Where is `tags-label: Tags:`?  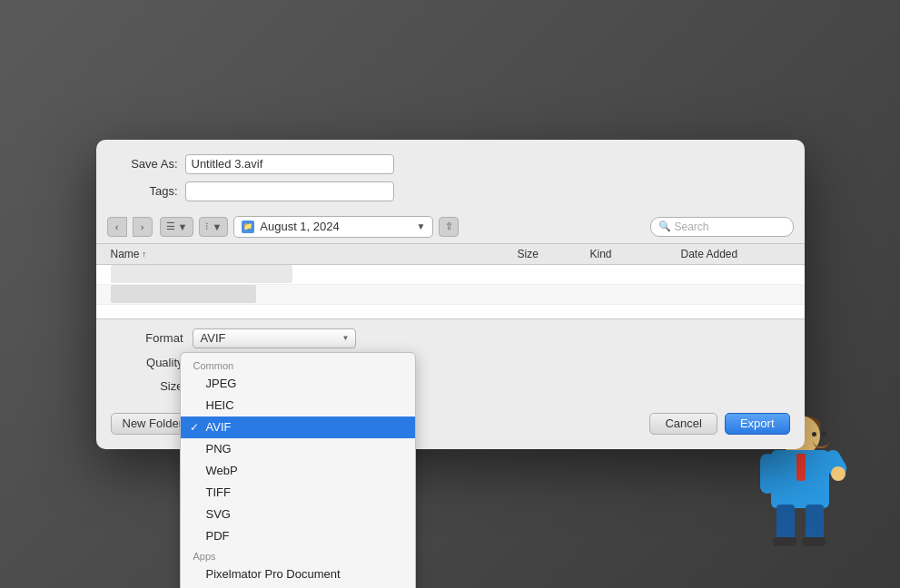 tags-label: Tags: is located at coordinates (146, 191).